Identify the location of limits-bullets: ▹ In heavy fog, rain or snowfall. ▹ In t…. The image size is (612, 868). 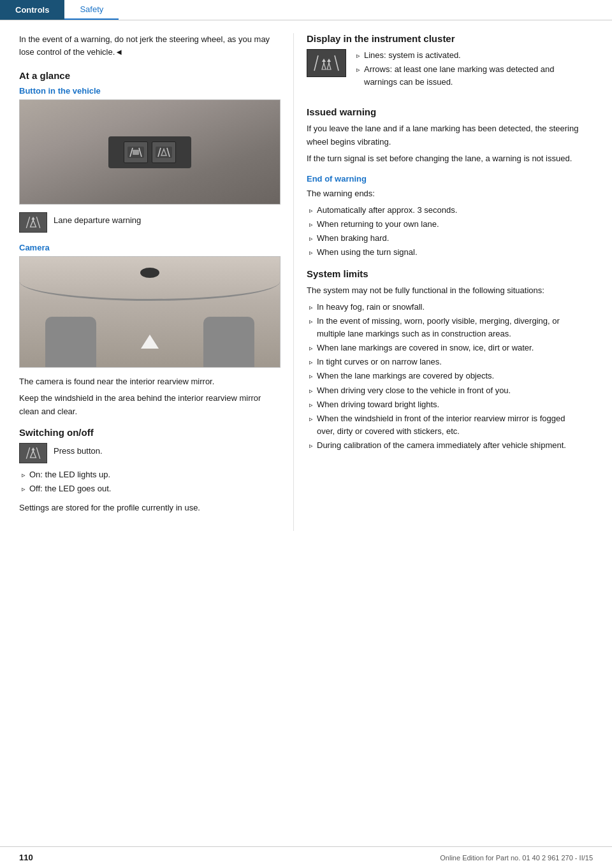
(444, 377).